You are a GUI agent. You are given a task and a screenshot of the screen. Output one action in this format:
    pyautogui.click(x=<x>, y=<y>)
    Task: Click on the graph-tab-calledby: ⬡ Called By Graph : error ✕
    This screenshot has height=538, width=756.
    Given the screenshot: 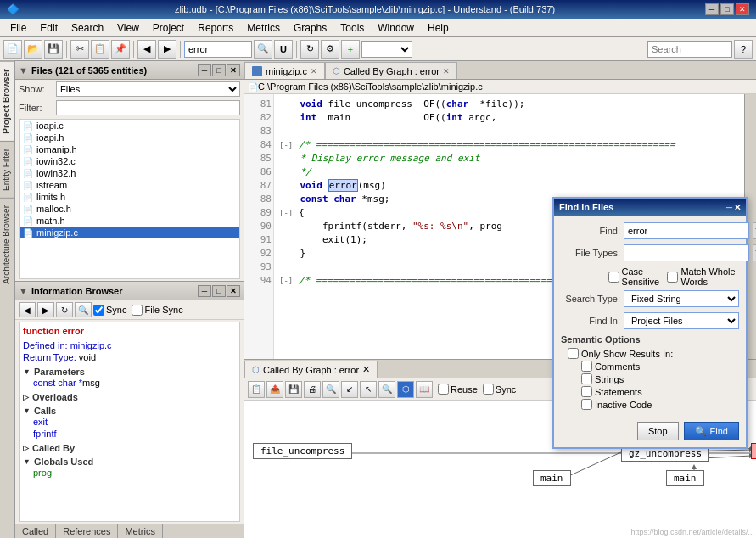 What is the action you would take?
    pyautogui.click(x=311, y=369)
    